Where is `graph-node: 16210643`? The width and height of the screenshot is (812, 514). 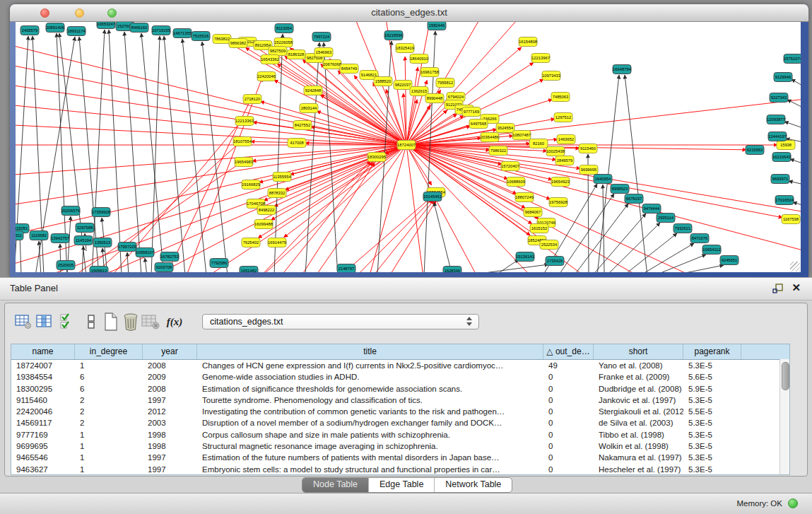 graph-node: 16210643 is located at coordinates (782, 157).